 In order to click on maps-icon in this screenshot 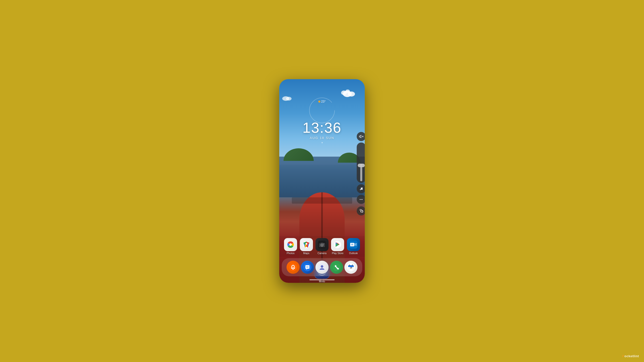, I will do `click(306, 245)`.